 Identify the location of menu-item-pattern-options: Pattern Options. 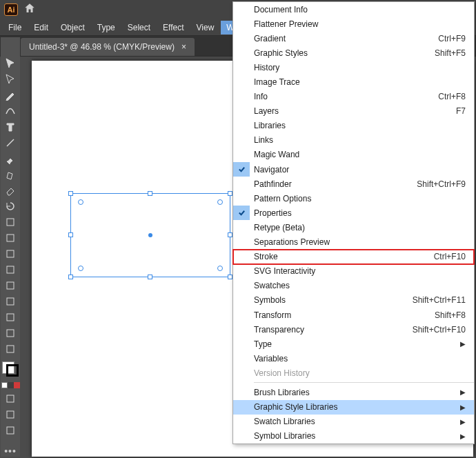
(353, 199).